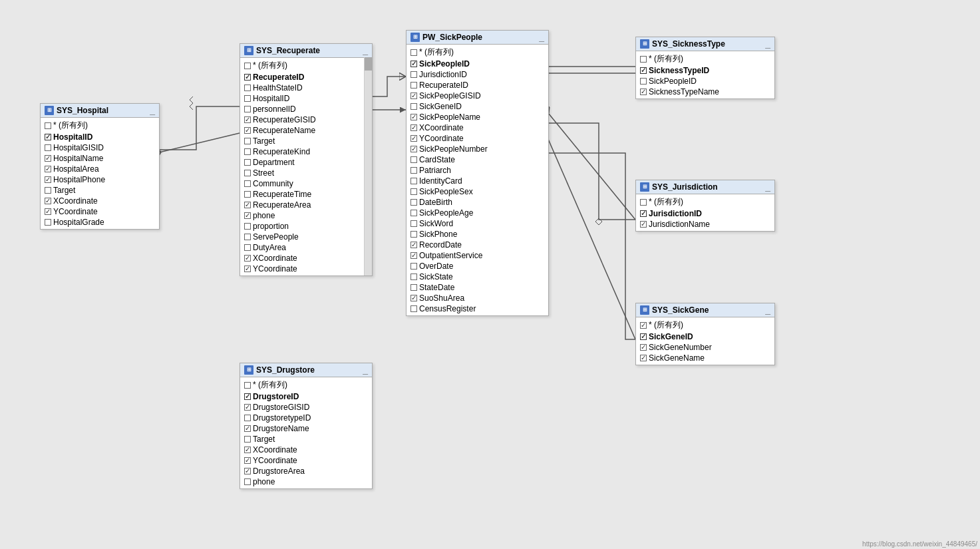 Image resolution: width=980 pixels, height=549 pixels. Describe the element at coordinates (306, 418) in the screenshot. I see `table-row: DrugstoretypeID` at that location.